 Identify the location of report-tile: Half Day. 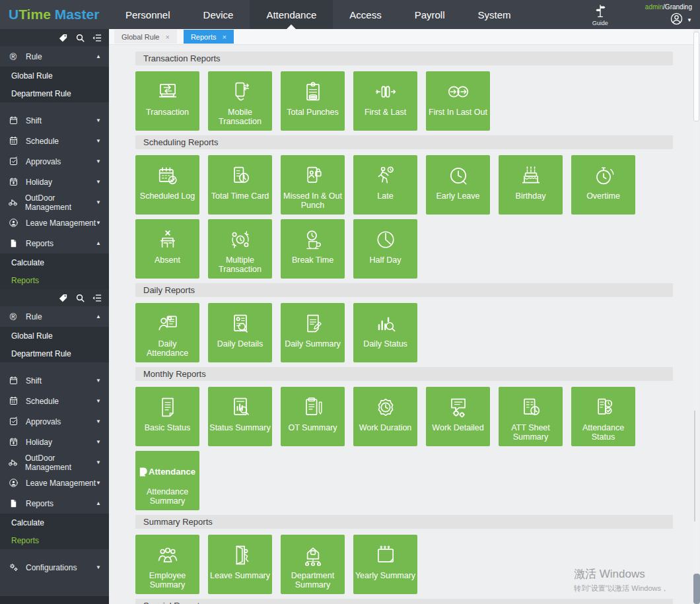
(386, 249).